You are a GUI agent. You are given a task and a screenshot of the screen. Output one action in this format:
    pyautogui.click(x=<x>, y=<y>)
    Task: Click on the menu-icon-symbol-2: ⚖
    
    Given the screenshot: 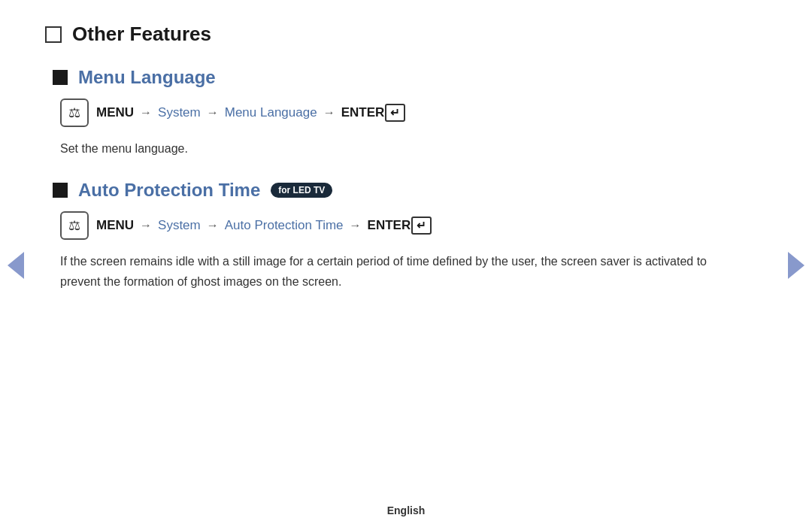 What is the action you would take?
    pyautogui.click(x=74, y=226)
    